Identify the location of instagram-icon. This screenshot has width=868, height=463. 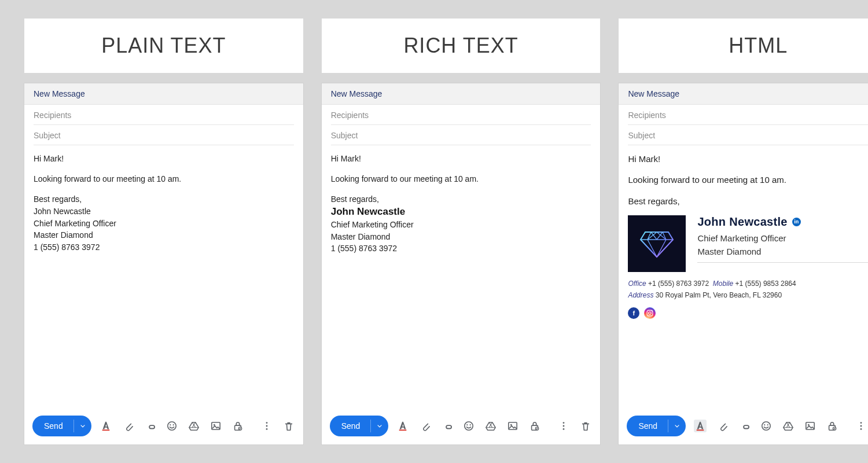
(650, 313).